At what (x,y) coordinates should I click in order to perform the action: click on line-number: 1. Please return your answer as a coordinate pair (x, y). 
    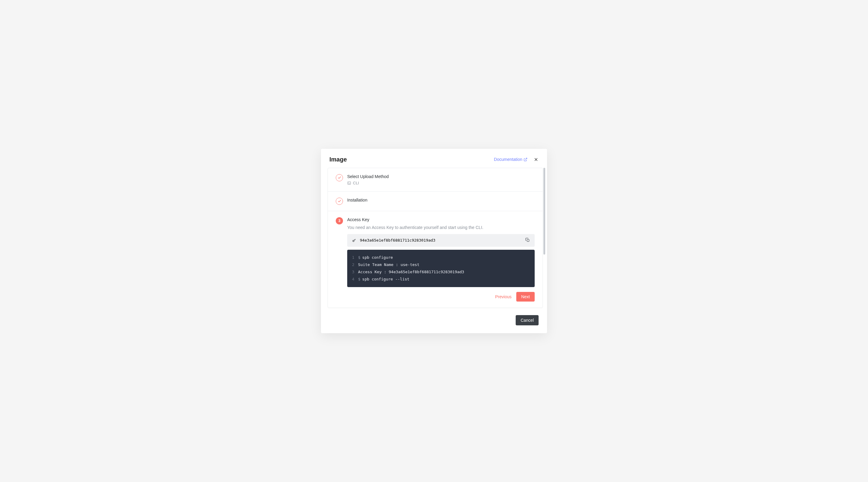
    Looking at the image, I should click on (355, 257).